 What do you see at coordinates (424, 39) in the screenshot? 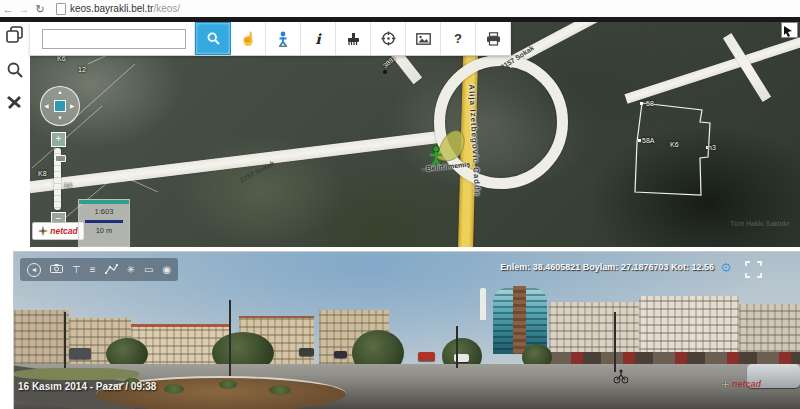
I see `image-icon` at bounding box center [424, 39].